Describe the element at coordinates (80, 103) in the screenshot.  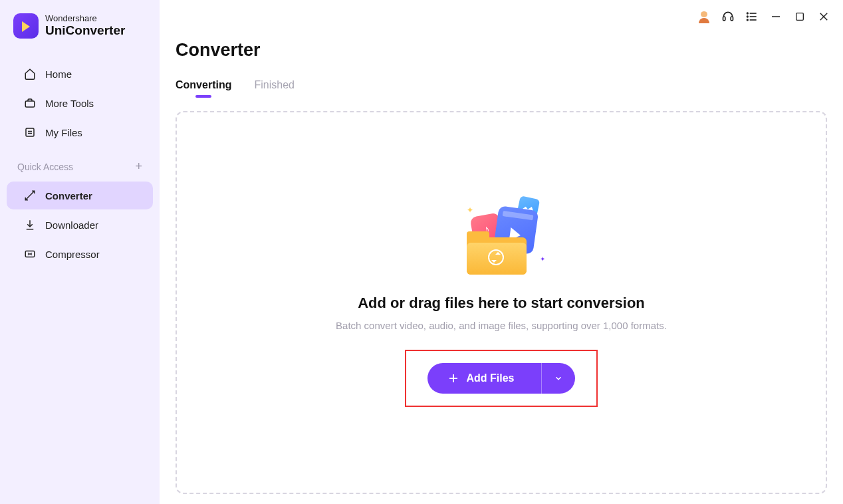
I see `sidebar-item-more-tools: More Tools` at that location.